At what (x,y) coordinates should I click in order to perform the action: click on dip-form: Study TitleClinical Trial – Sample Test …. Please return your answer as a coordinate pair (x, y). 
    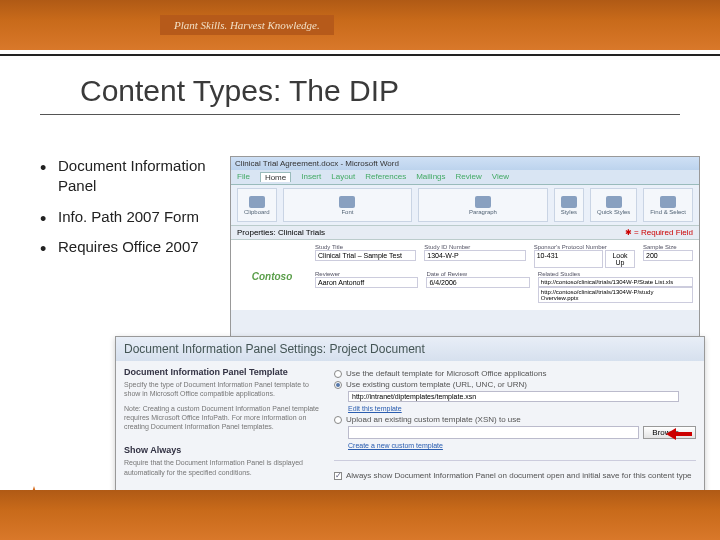
    Looking at the image, I should click on (465, 275).